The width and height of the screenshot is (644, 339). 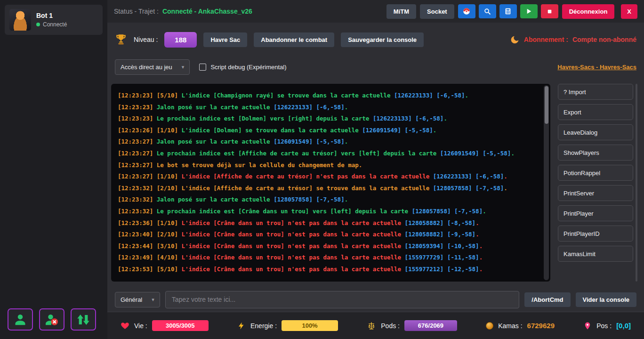 What do you see at coordinates (310, 326) in the screenshot?
I see `energie-badge: 100%` at bounding box center [310, 326].